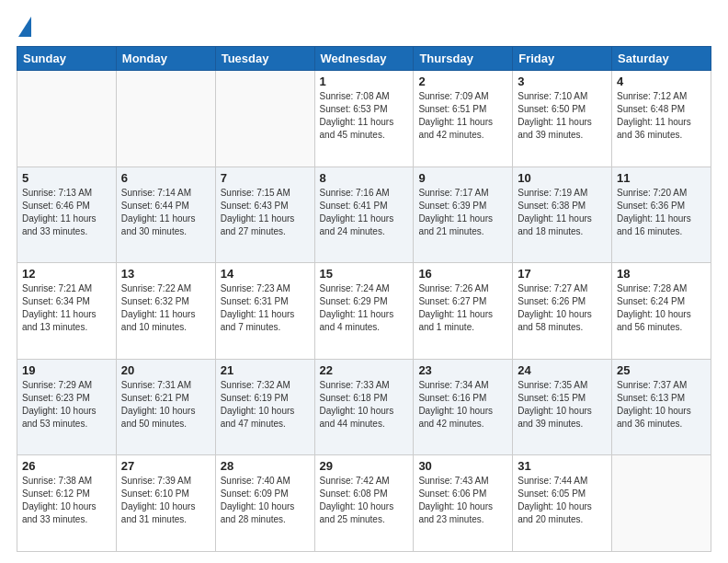  What do you see at coordinates (662, 120) in the screenshot?
I see `calendar-cell: 4Sunrise: 7:12 AM Sunset: 6:48 PM Daylig…` at bounding box center [662, 120].